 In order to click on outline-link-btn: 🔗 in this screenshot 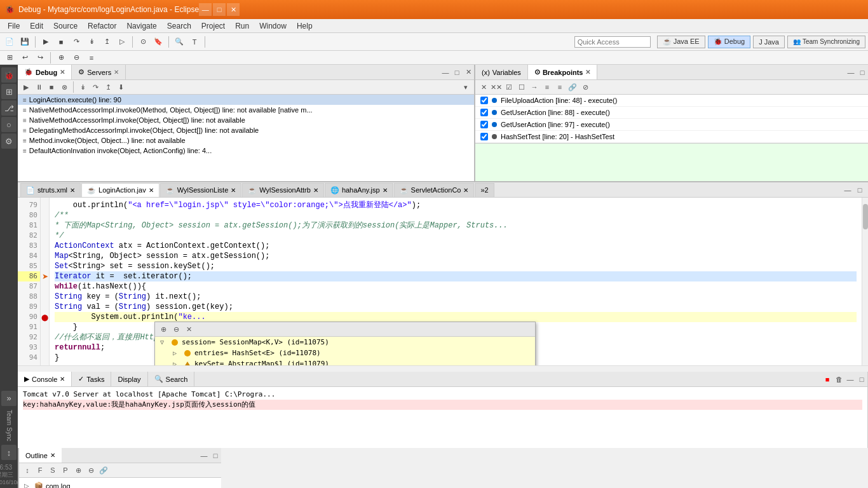, I will do `click(104, 470)`.